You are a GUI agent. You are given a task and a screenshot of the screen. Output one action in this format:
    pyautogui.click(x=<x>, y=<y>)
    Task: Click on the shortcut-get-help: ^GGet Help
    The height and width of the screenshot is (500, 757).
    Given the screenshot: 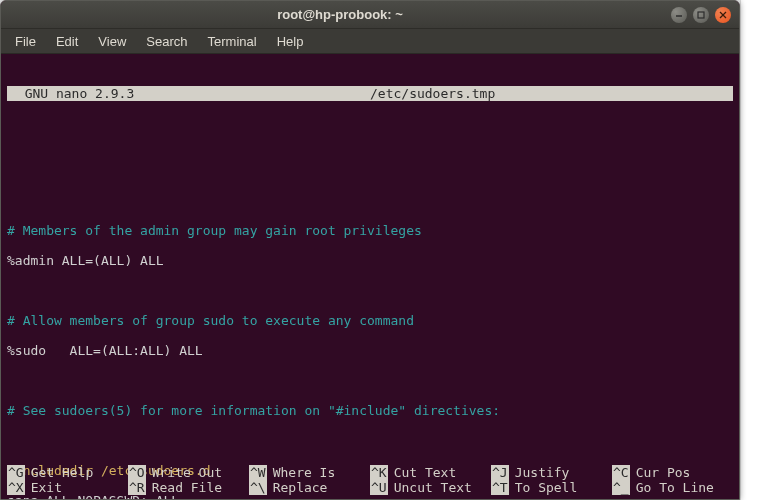 What is the action you would take?
    pyautogui.click(x=68, y=472)
    